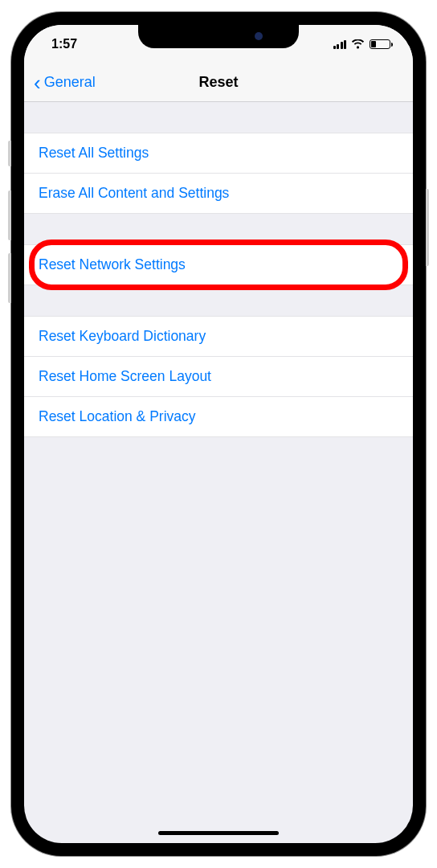 Image resolution: width=437 pixels, height=868 pixels. I want to click on item-label: Erase All Content and Settings, so click(133, 193).